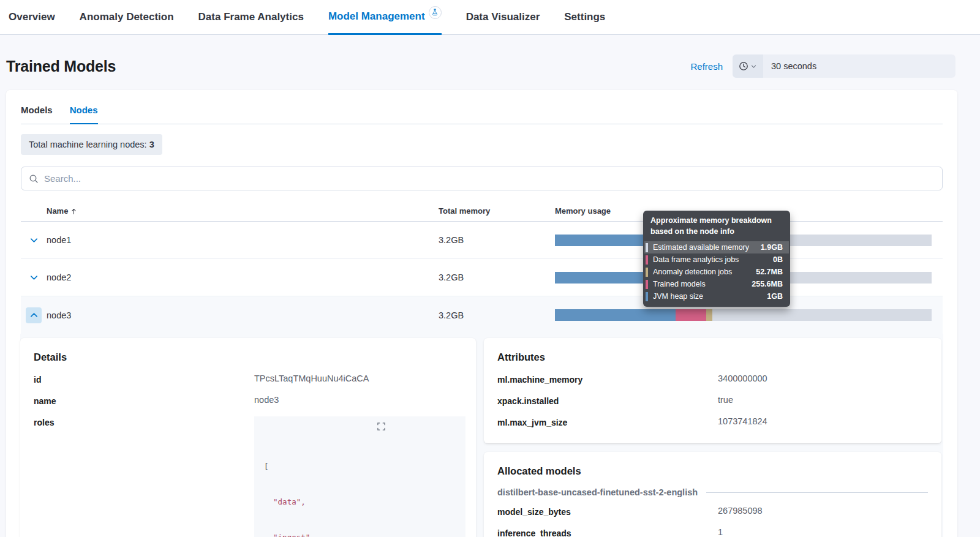 The image size is (980, 537). I want to click on allocated-model-row: model_size_bytes 267985098, so click(713, 511).